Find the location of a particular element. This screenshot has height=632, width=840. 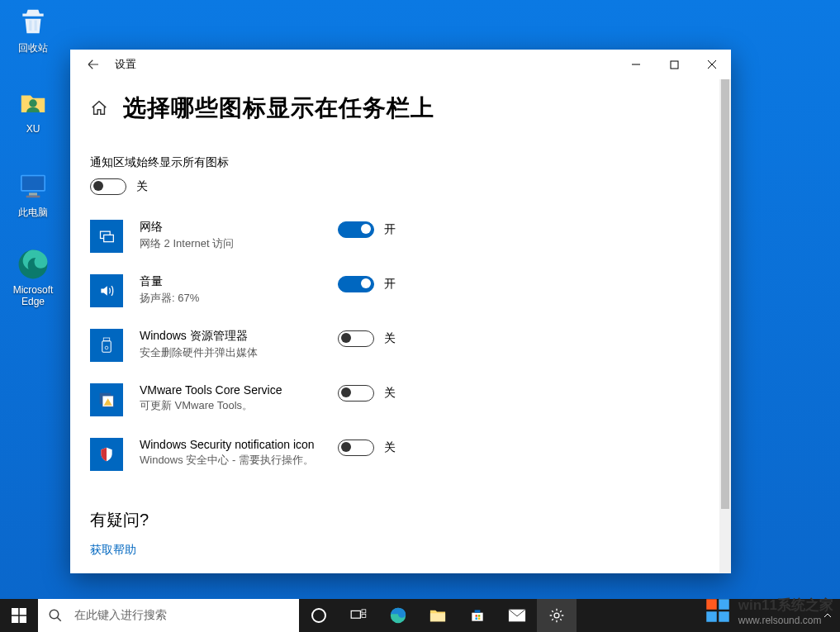

get-help-link: 获取帮助 is located at coordinates (113, 550).